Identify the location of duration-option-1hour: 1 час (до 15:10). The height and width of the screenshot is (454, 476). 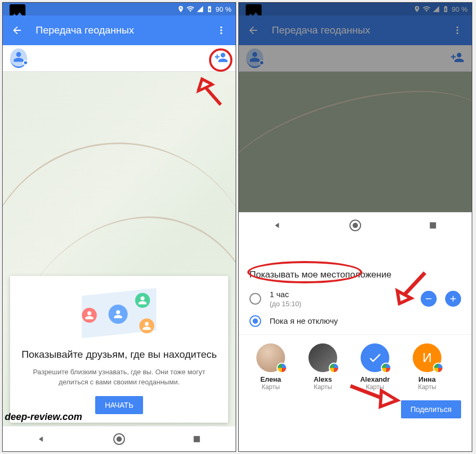
(355, 299).